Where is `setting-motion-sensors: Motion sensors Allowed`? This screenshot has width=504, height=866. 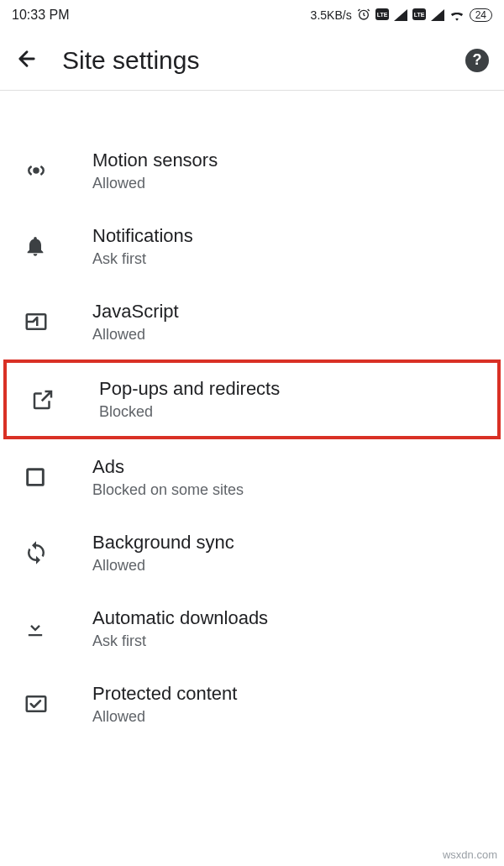
setting-motion-sensors: Motion sensors Allowed is located at coordinates (252, 171).